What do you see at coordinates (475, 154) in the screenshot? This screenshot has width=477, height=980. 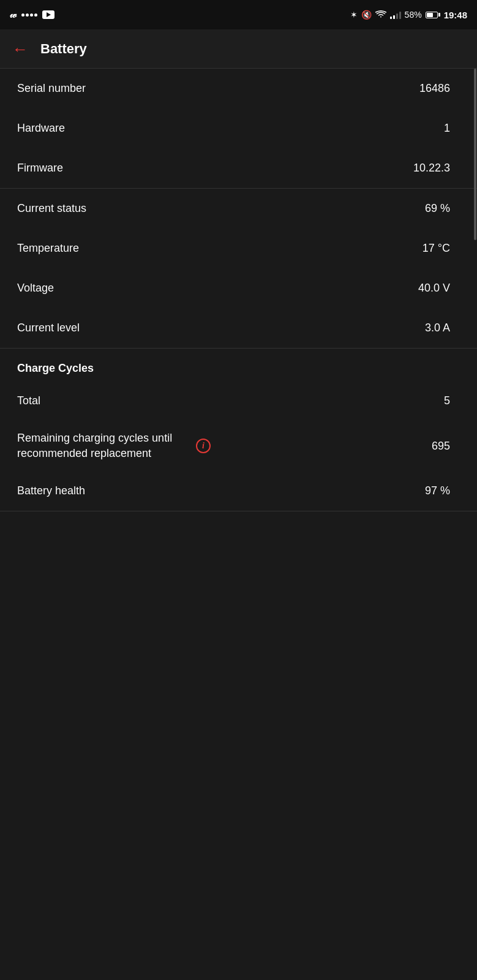 I see `scrollbar-thumb` at bounding box center [475, 154].